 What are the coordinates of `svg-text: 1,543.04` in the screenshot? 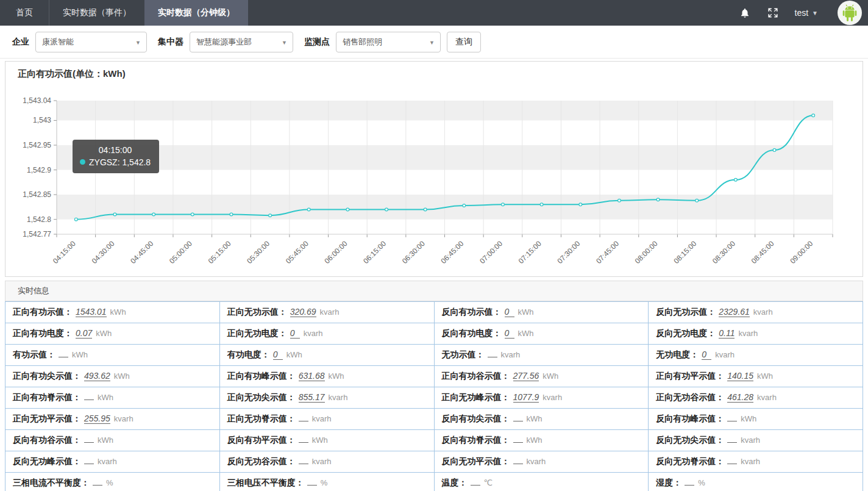 It's located at (37, 101).